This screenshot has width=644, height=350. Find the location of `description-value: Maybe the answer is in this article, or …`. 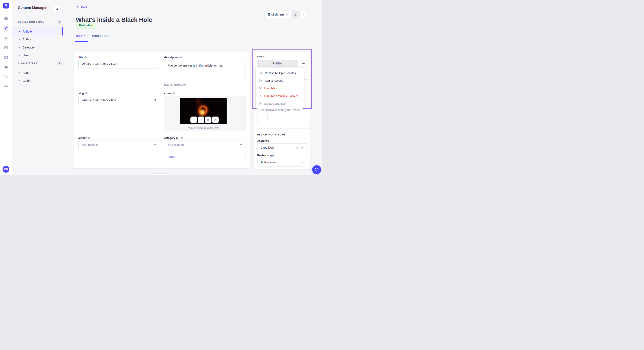

description-value: Maybe the answer is in this article, or … is located at coordinates (196, 65).